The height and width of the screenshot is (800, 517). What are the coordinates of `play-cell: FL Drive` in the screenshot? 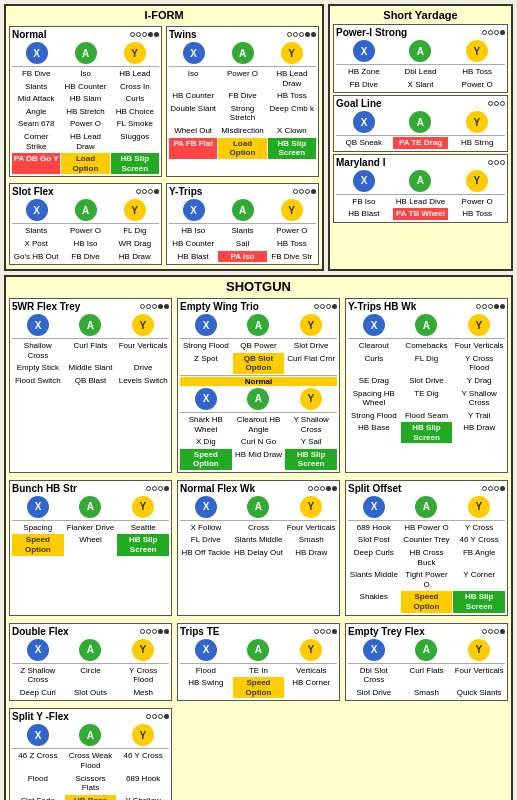 It's located at (206, 540).